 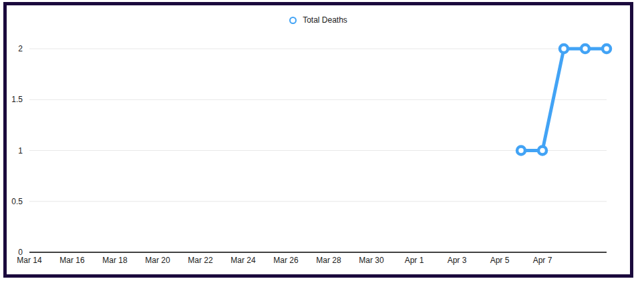 What do you see at coordinates (500, 260) in the screenshot?
I see `x-tick-label: Apr 5` at bounding box center [500, 260].